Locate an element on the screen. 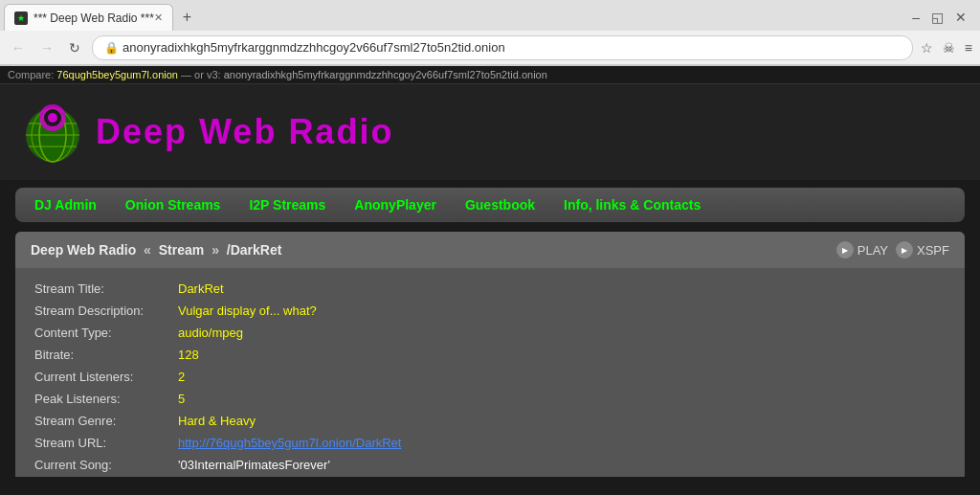 Image resolution: width=980 pixels, height=495 pixels. toolbar-icons: ☆ ☠ ≡ is located at coordinates (947, 48).